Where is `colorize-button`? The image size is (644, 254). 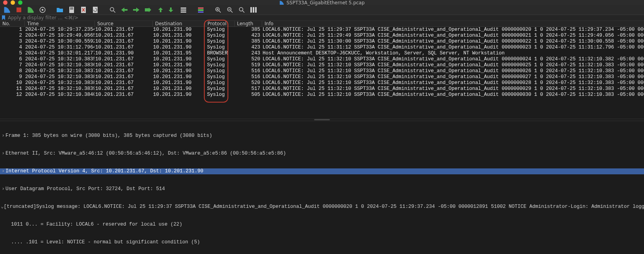
colorize-button is located at coordinates (201, 10).